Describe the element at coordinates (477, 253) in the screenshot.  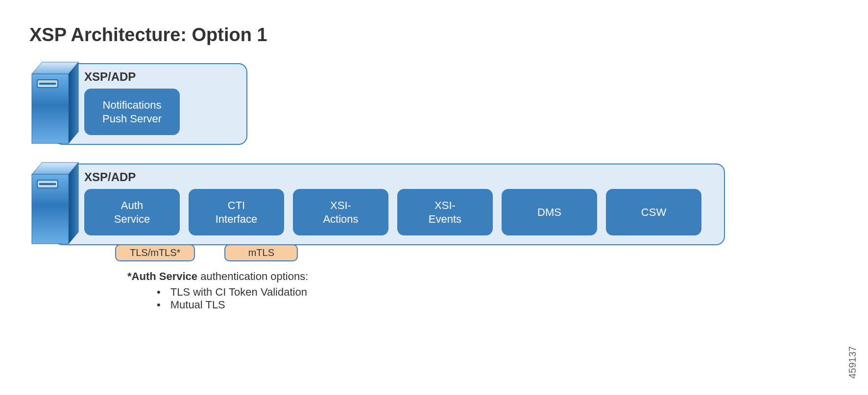
I see `tag-row: TLS/mTLS* mTLS` at that location.